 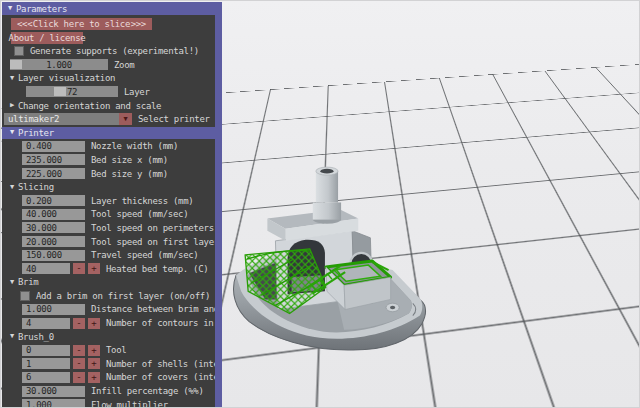 I want to click on slice-button-left: <<<, so click(x=24, y=24).